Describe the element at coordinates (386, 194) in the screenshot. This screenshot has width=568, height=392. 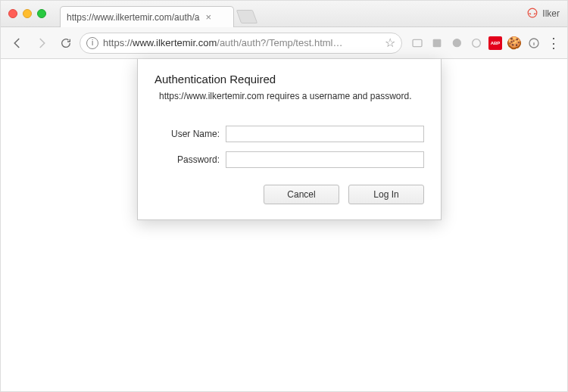
I see `login-button: Log In` at that location.